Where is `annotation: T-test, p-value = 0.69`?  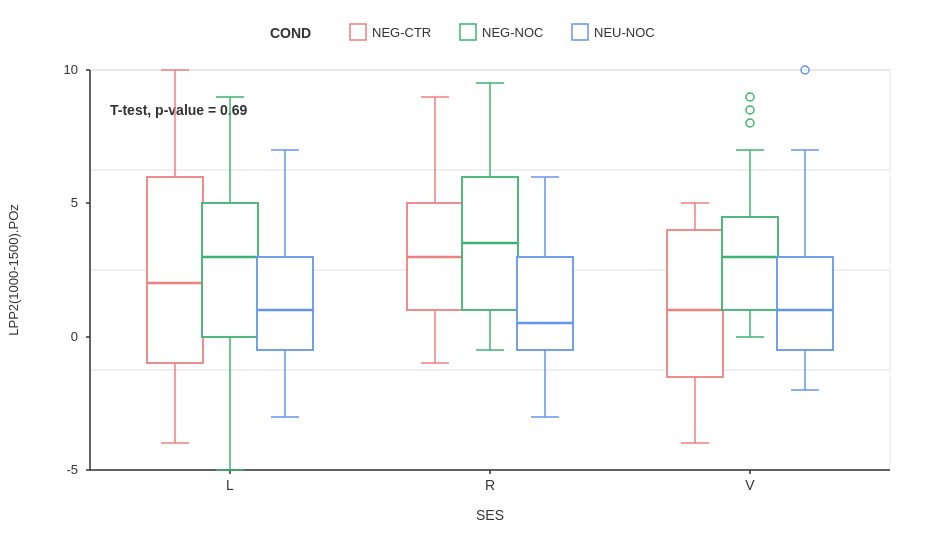 annotation: T-test, p-value = 0.69 is located at coordinates (179, 110).